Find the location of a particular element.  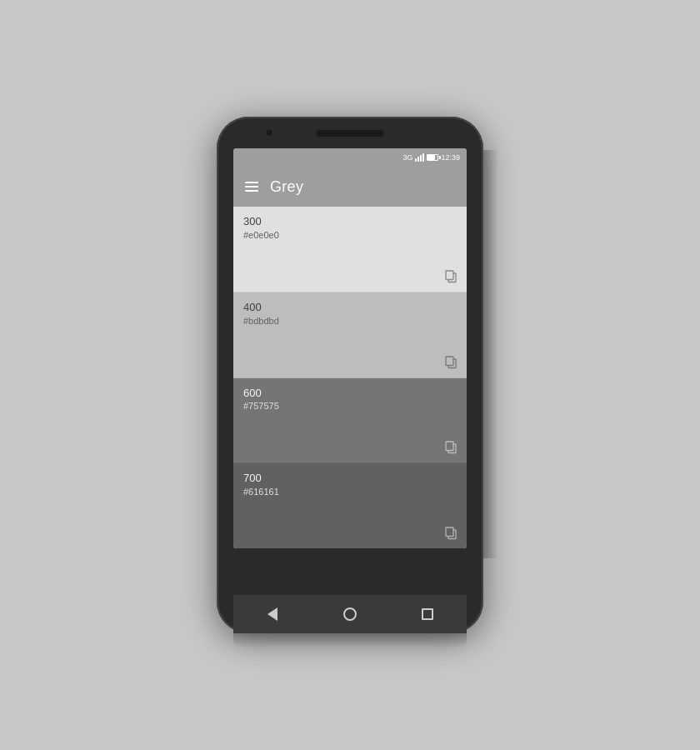

color-card-400: 400 #bdbdbd is located at coordinates (350, 335).